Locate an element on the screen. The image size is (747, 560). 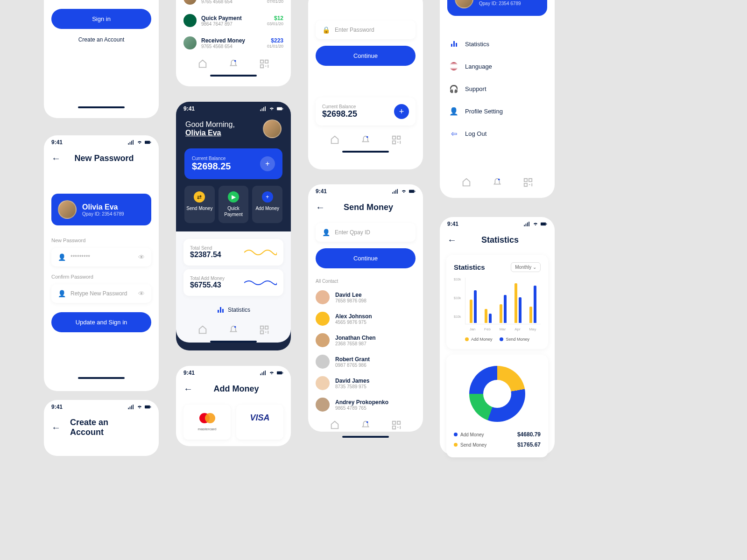
add-money-button: + Add Money is located at coordinates (267, 204).